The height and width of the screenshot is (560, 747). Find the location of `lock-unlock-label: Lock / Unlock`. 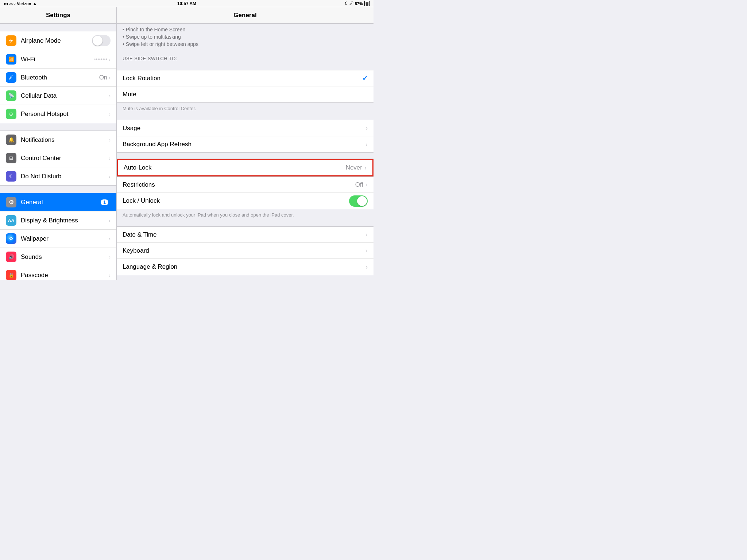

lock-unlock-label: Lock / Unlock is located at coordinates (236, 201).